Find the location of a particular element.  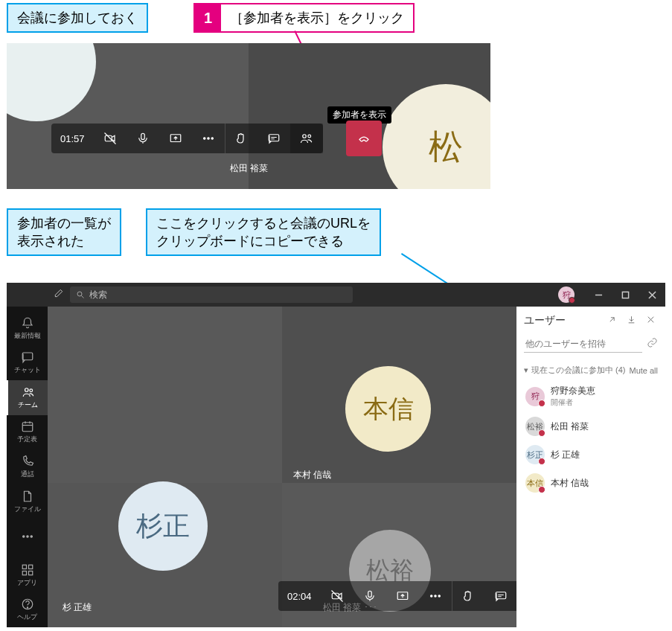

copy-link-icon is located at coordinates (652, 344).